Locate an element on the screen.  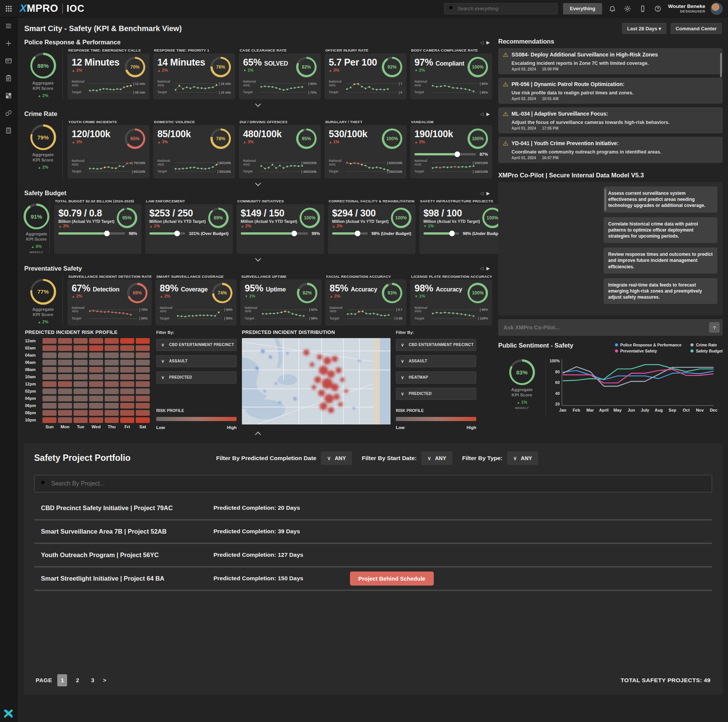
help-icon is located at coordinates (658, 9).